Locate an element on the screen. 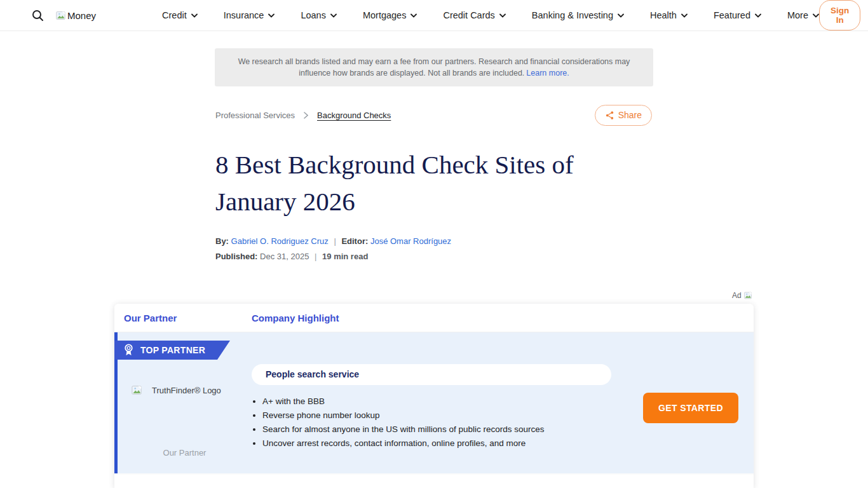  top-partner-badge-label: TOP PARTNER is located at coordinates (173, 350).